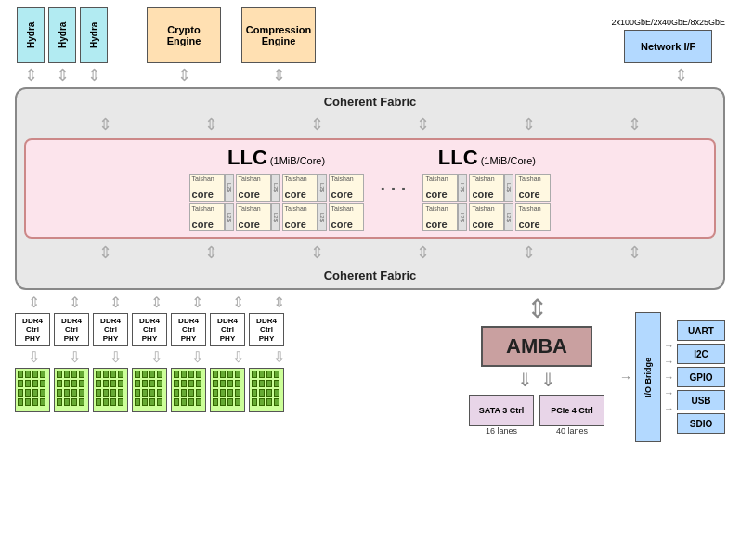 The height and width of the screenshot is (560, 740). Describe the element at coordinates (266, 330) in the screenshot. I see `ddr-ctrl-7: DDR4CtrlPHY` at that location.